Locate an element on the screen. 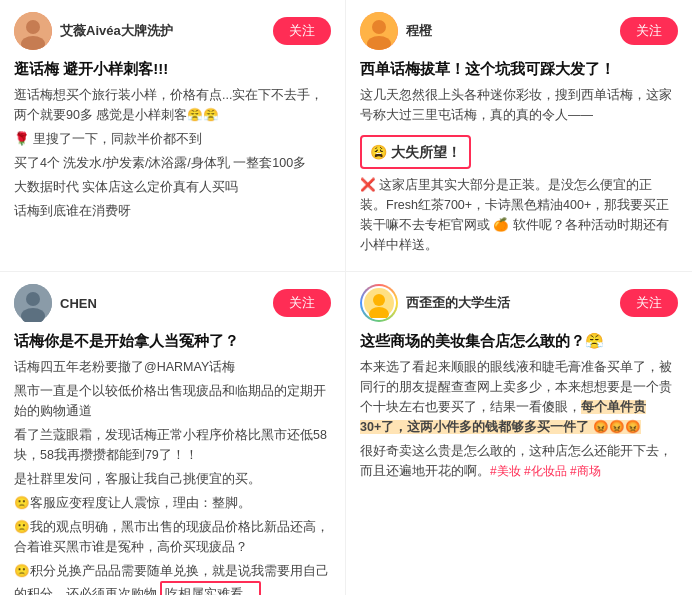 The width and height of the screenshot is (692, 595). avatar-cheng is located at coordinates (379, 31).